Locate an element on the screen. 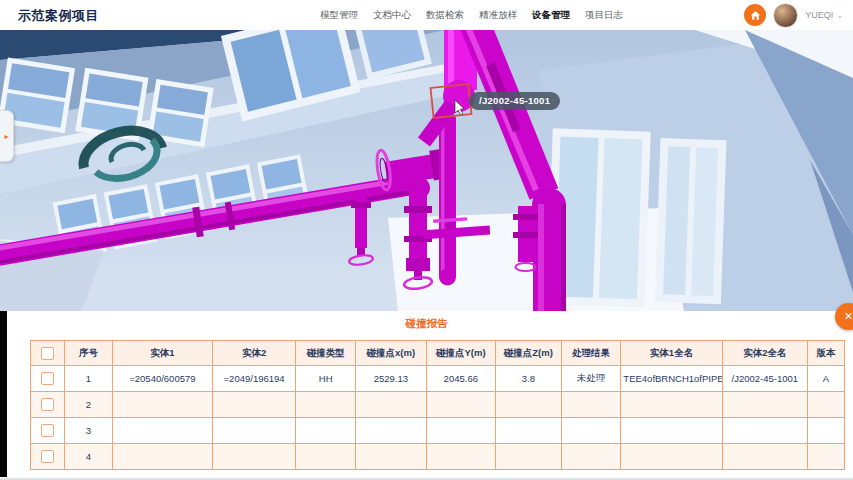 This screenshot has width=853, height=480. main-nav: 模型管理 文档中心 数据检索 精准放样 设备管理 项目日志 is located at coordinates (472, 16).